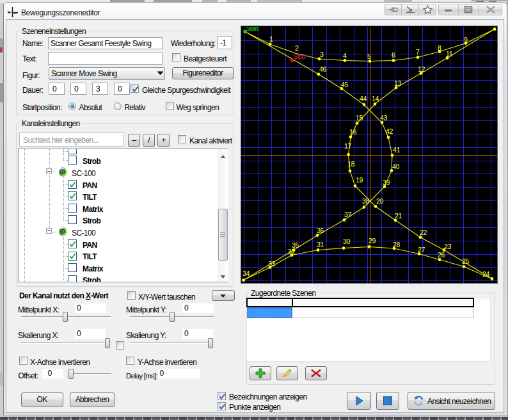  What do you see at coordinates (252, 29) in the screenshot?
I see `svg-text: Start` at bounding box center [252, 29].